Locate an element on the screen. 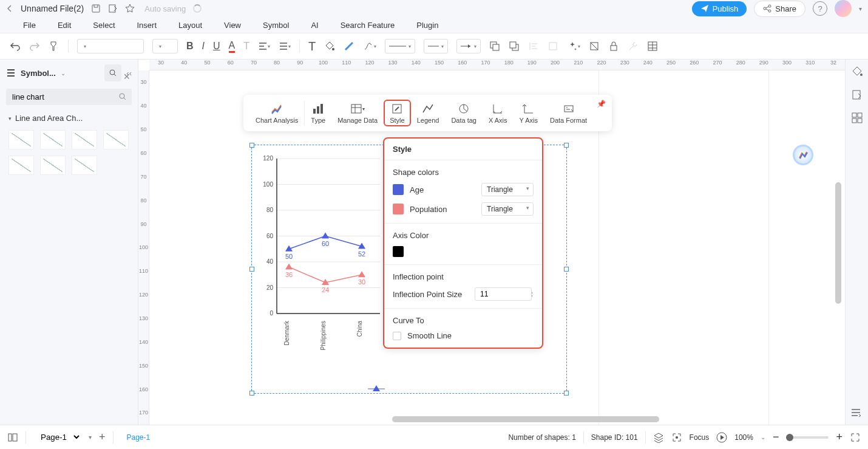 The image size is (868, 449). redo-button is located at coordinates (35, 46).